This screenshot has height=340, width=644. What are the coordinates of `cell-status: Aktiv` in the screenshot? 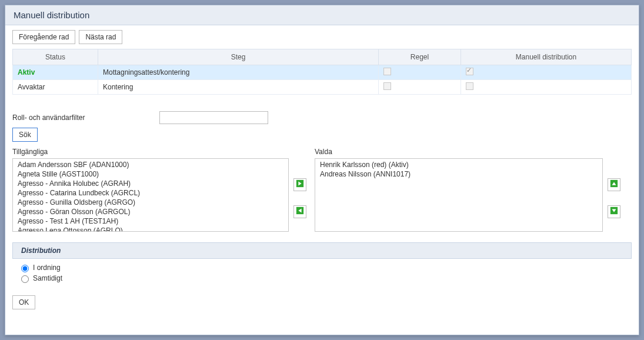 It's located at (55, 73).